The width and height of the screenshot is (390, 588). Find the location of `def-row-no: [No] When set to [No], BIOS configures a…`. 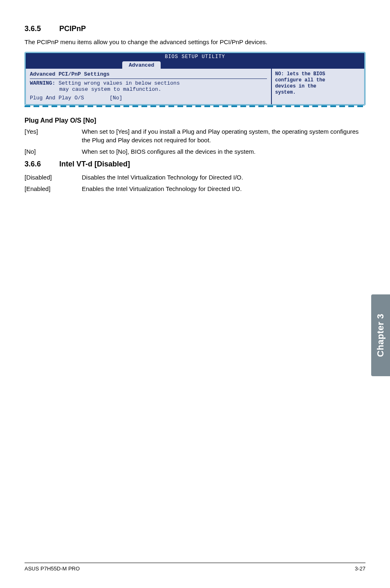

def-row-no: [No] When set to [No], BIOS configures a… is located at coordinates (195, 152).